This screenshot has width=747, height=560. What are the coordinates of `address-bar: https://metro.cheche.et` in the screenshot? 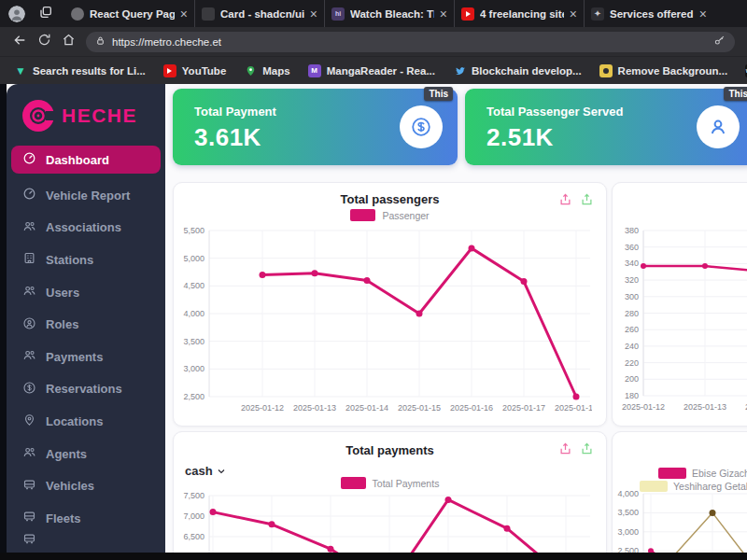 It's located at (411, 42).